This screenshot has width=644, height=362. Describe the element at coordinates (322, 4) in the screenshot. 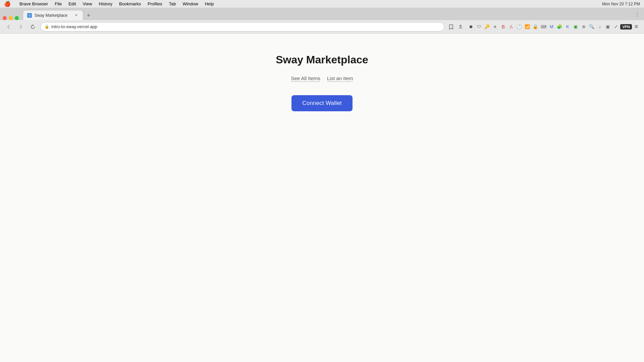

I see `menu-bar: 🍎 Brave Browser File Edit View History B…` at that location.